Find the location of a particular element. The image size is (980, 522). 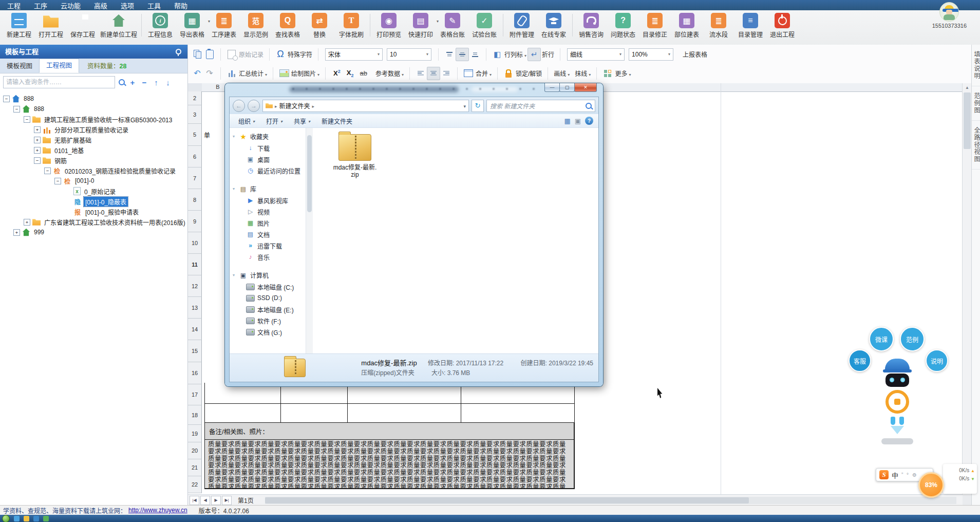

command-bar-item: 新建文件夹 is located at coordinates (337, 121).